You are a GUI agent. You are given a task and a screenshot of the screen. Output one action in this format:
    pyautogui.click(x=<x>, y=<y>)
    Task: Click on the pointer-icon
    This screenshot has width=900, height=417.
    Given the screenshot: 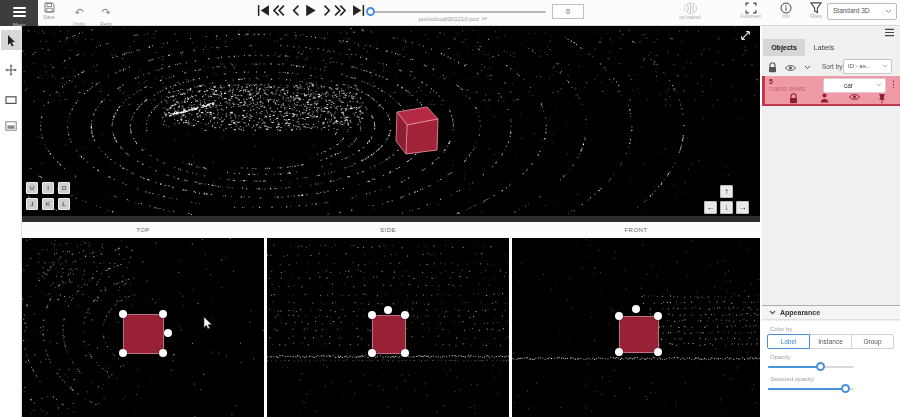 What is the action you would take?
    pyautogui.click(x=12, y=40)
    